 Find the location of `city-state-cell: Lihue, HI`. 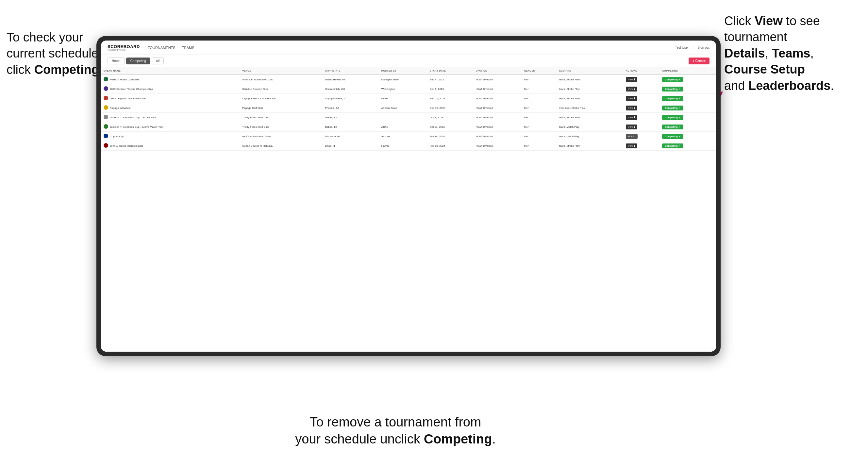

city-state-cell: Lihue, HI is located at coordinates (350, 146).